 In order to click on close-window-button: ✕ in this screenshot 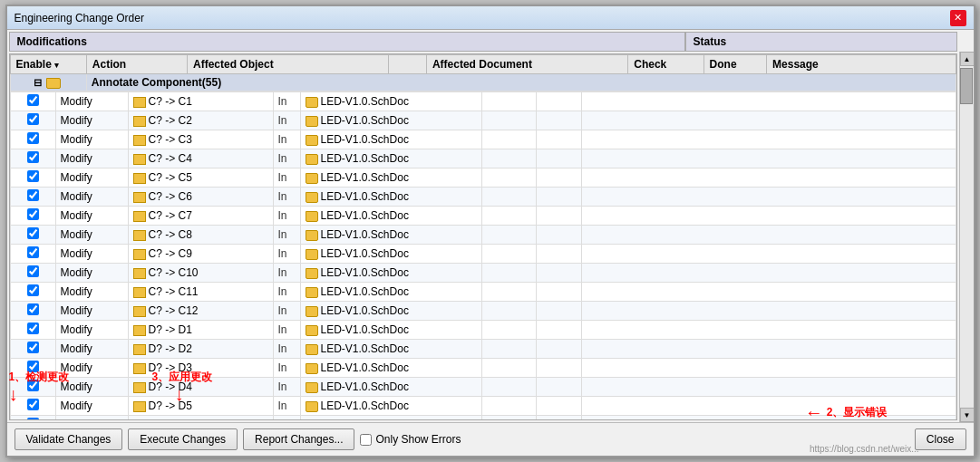, I will do `click(958, 18)`.